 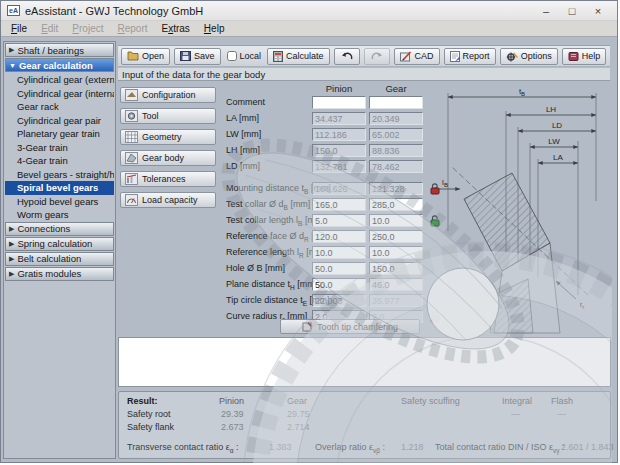 What do you see at coordinates (339, 204) in the screenshot?
I see `test-collar-diameter-pinion-input` at bounding box center [339, 204].